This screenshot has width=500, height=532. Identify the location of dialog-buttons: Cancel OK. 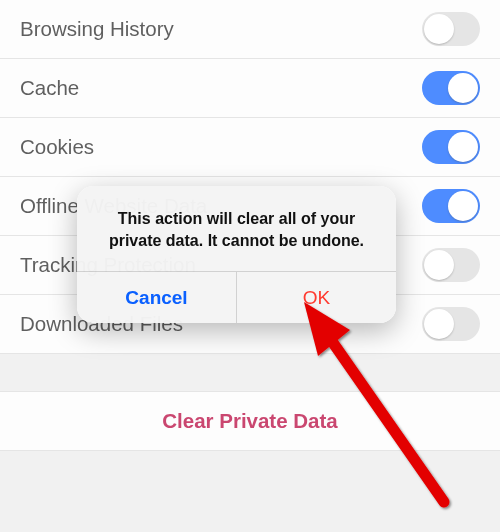
(236, 297).